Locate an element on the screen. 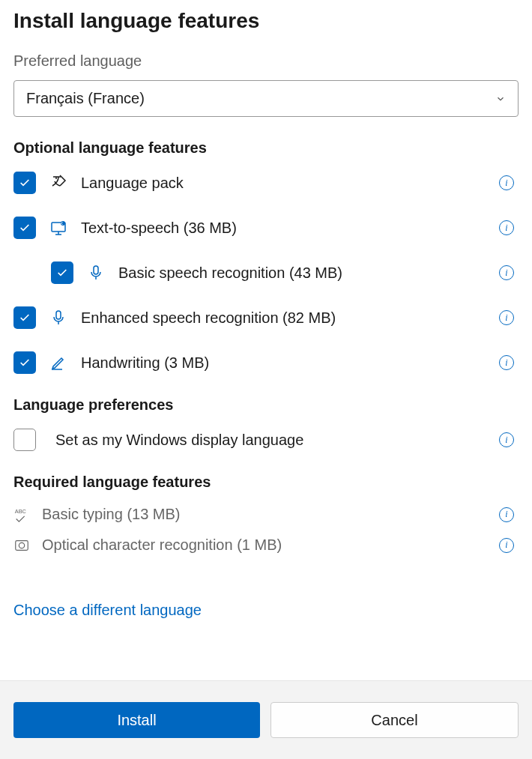  row-text: Language pack is located at coordinates (283, 183).